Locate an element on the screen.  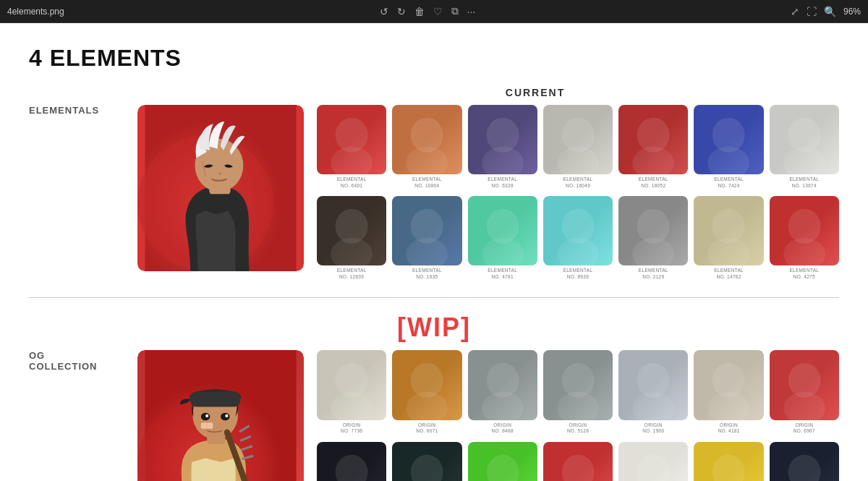
card-item: ELEMENTAL NO. 10804 is located at coordinates (427, 147).